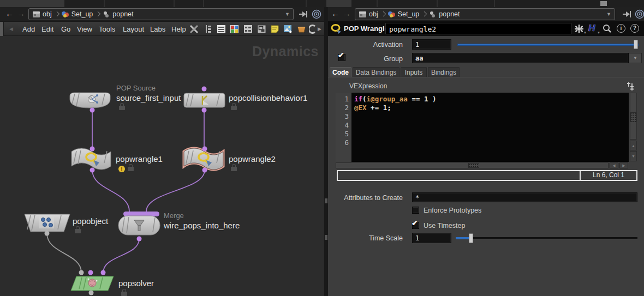 The width and height of the screenshot is (644, 296). Describe the element at coordinates (478, 28) in the screenshot. I see `node-name-input` at that location.